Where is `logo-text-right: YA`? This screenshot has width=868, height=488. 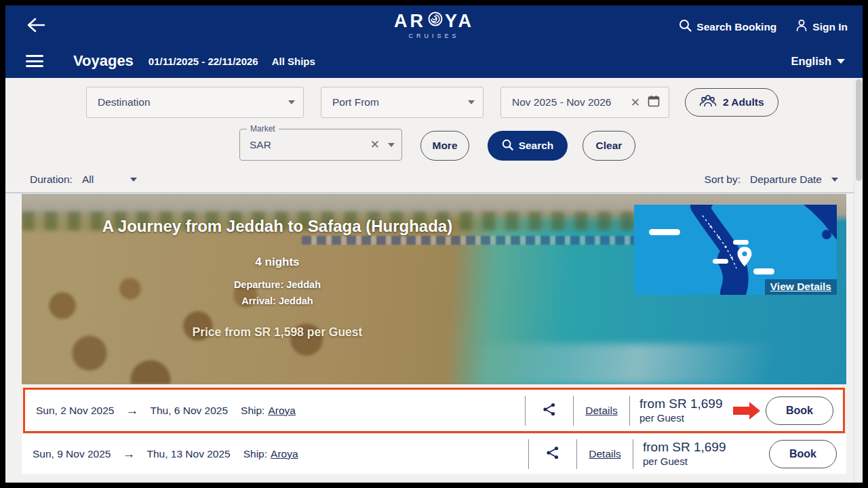 logo-text-right: YA is located at coordinates (460, 22).